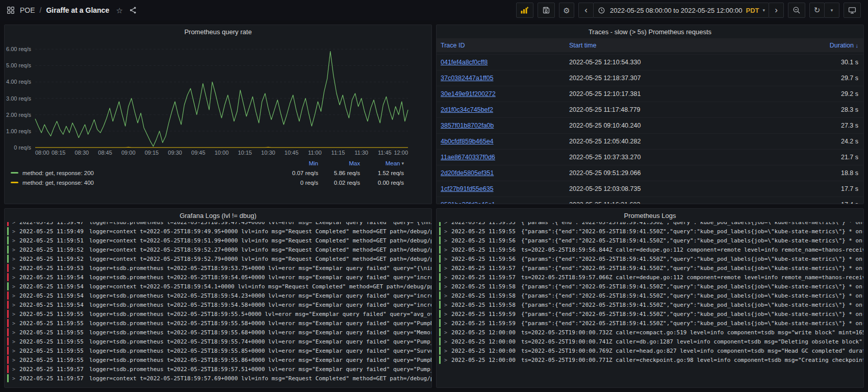 The width and height of the screenshot is (868, 392). I want to click on panel-title: Grafana Logs (lvl != dbug), so click(218, 215).